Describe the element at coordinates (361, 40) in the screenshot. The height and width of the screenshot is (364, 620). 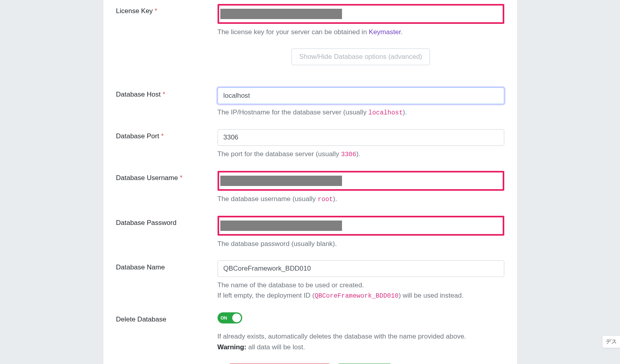
I see `input-col-license-key: The license key for your server can be o…` at that location.